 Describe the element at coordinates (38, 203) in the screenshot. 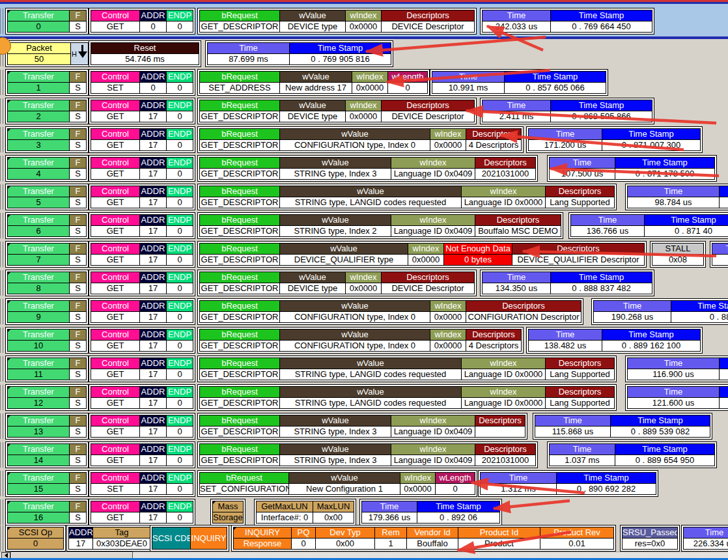

I see `field-value: 5` at that location.